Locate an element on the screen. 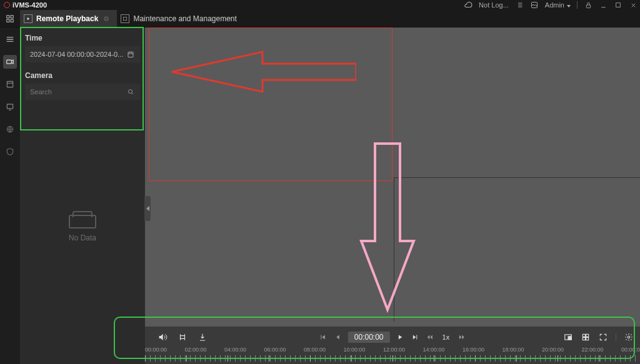 The image size is (640, 364). search-placeholder: Search is located at coordinates (41, 92).